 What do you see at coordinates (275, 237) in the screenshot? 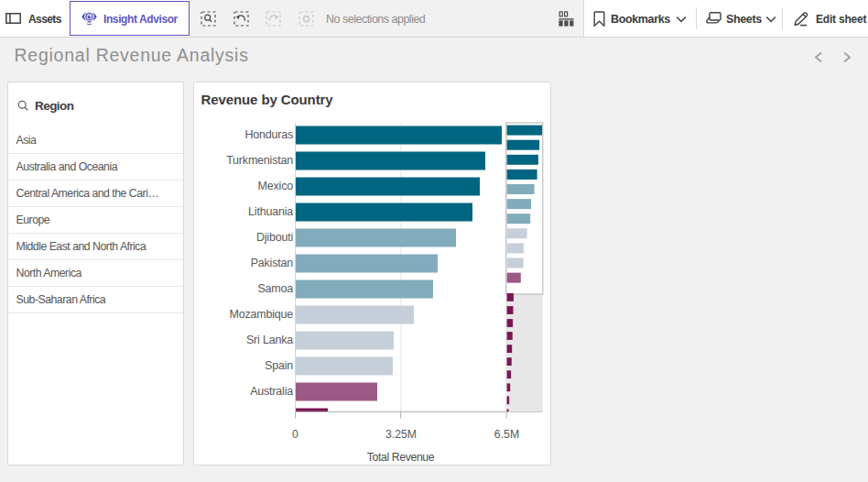
I see `svg-text: Djibouti` at bounding box center [275, 237].